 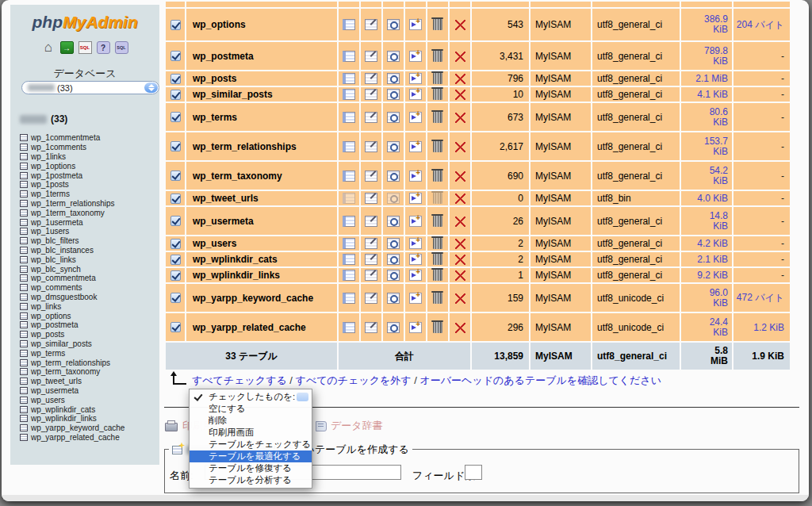 What do you see at coordinates (473, 473) in the screenshot?
I see `fields-count-input` at bounding box center [473, 473].